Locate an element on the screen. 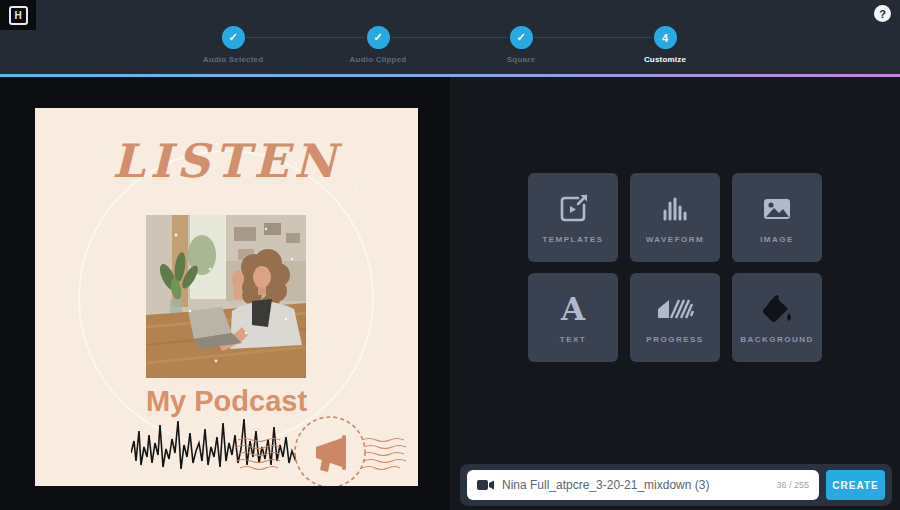 The width and height of the screenshot is (900, 510). progress-label: PROGRESS is located at coordinates (674, 340).